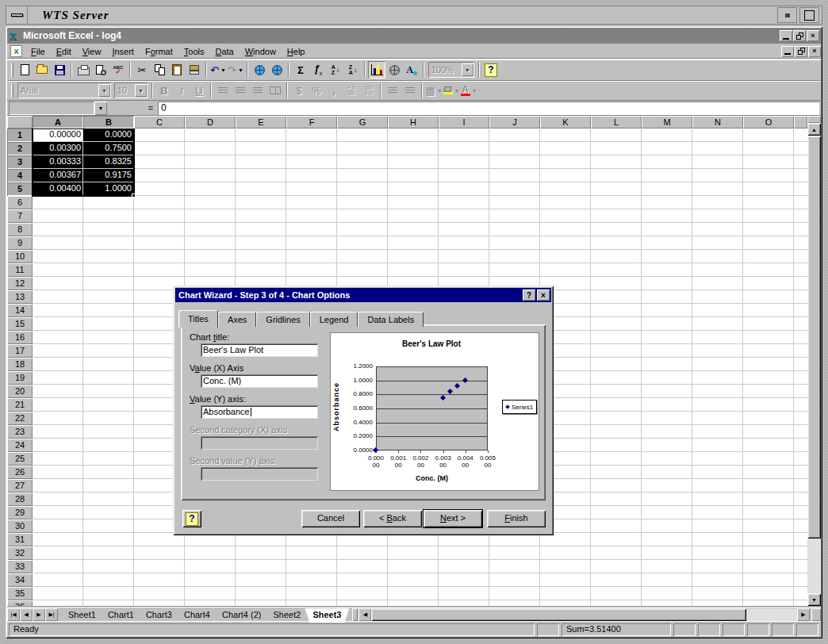 This screenshot has width=828, height=644. I want to click on excel-restore-button, so click(799, 36).